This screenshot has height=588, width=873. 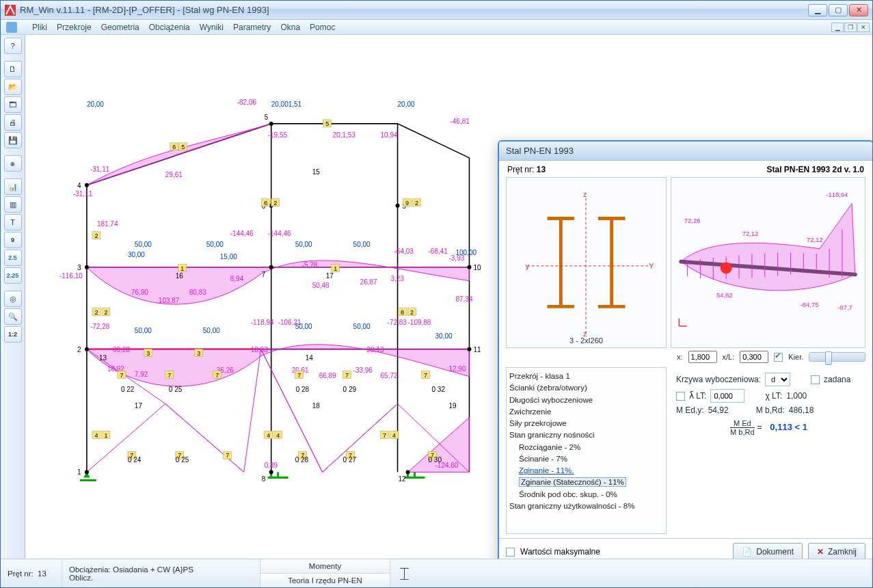 I want to click on status-tab-momenty: Momenty, so click(x=325, y=566).